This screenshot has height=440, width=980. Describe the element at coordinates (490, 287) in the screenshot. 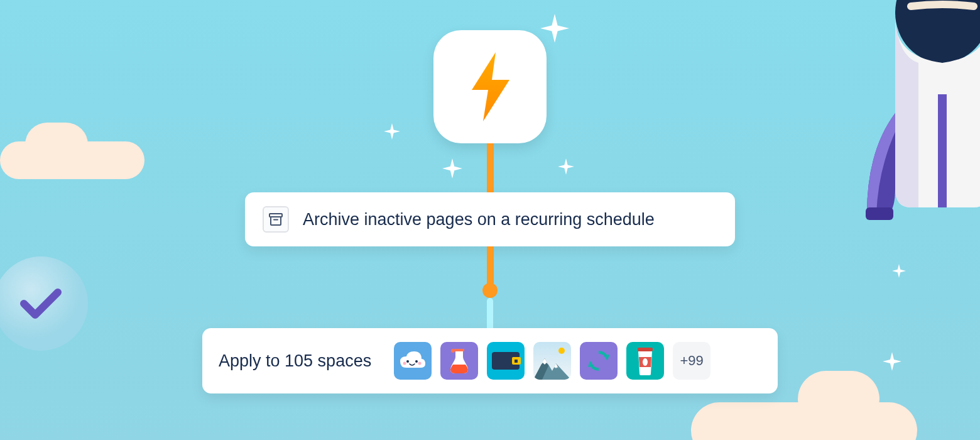

I see `connector` at that location.